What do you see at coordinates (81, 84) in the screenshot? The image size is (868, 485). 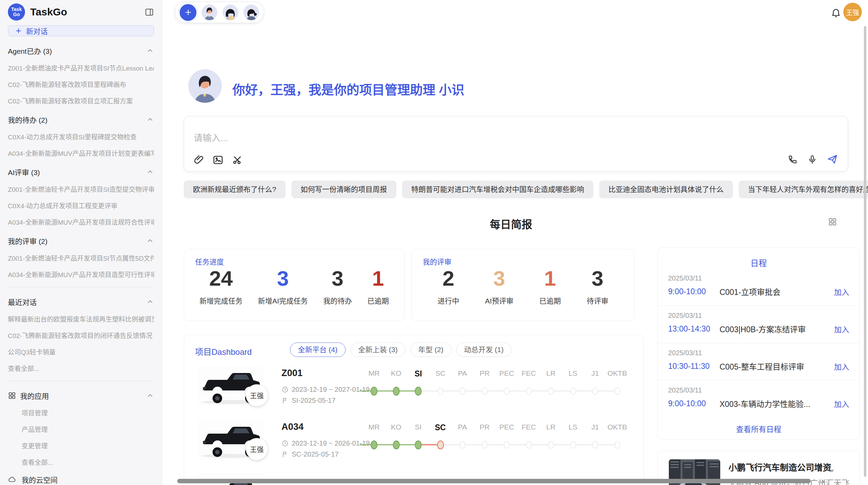 I see `sidebar-item: C02-飞腾新能源轻客改款项目里程碑画布` at bounding box center [81, 84].